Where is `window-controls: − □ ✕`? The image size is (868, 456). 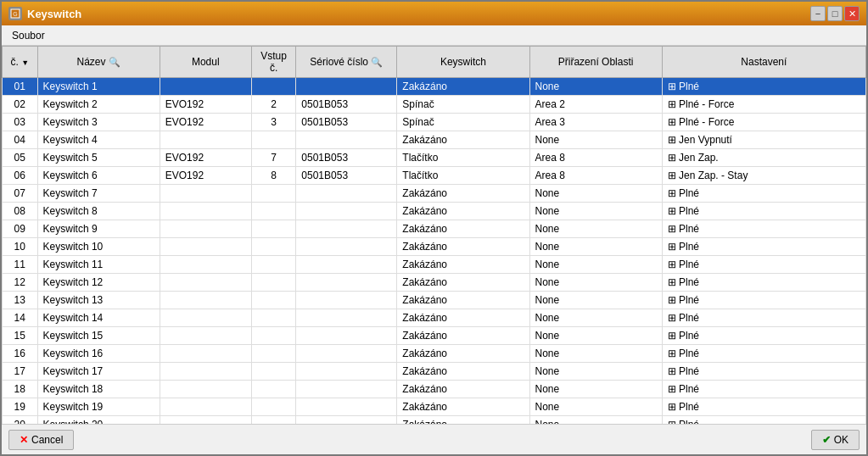
window-controls: − □ ✕ is located at coordinates (835, 14).